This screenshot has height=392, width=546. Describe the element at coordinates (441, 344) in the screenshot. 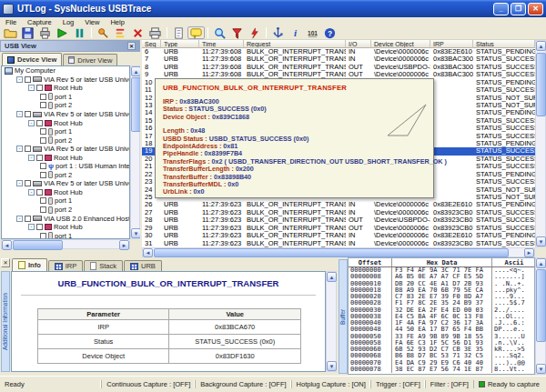

I see `hex-row: 00000058FA 6E C3 1F 5C 56 D1 93.n..\V..` at that location.